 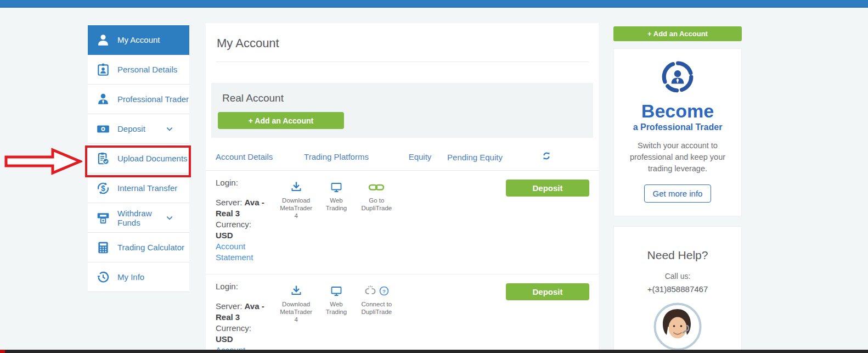 What do you see at coordinates (434, 4) in the screenshot?
I see `top-navigation-bar` at bounding box center [434, 4].